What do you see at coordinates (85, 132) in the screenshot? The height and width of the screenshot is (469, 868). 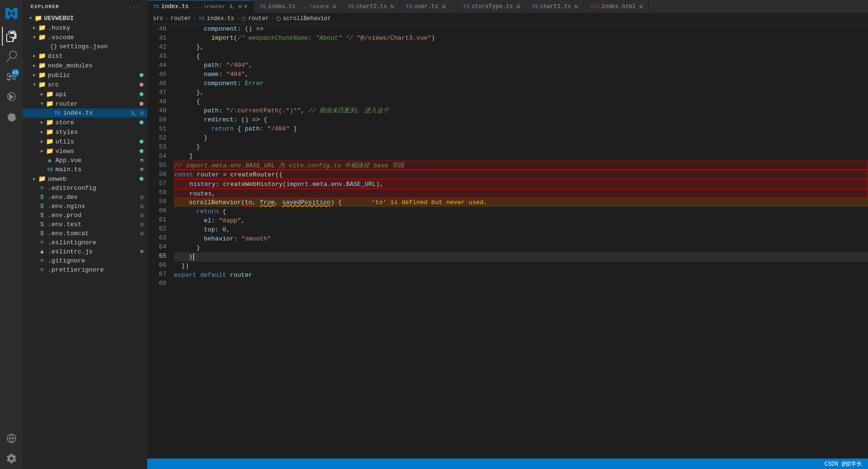 I see `sidebar-item-styles: ▶ 📁 styles` at bounding box center [85, 132].